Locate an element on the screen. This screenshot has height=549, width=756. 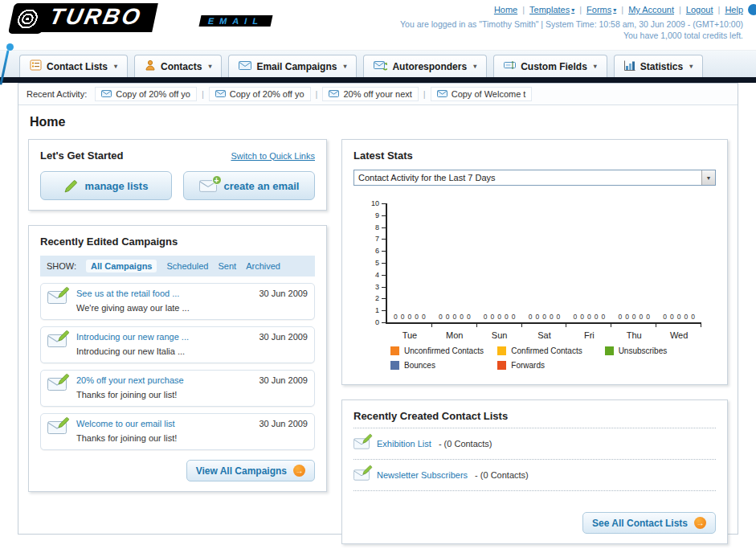
contact-list-count: - (0 Contacts) is located at coordinates (501, 475).